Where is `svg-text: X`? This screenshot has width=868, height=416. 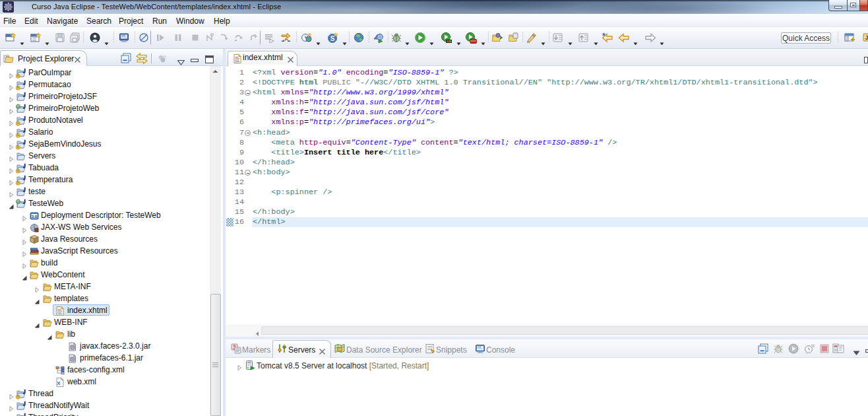 svg-text: X is located at coordinates (59, 383).